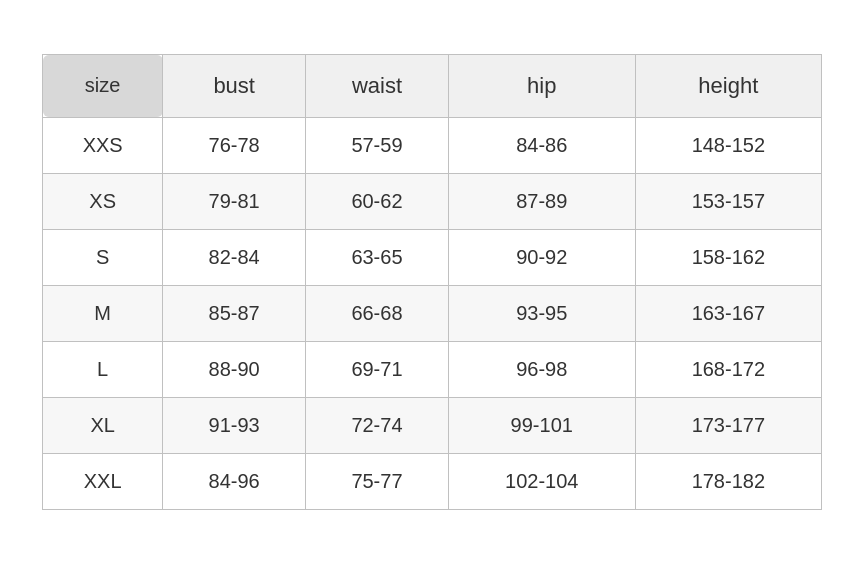 Image resolution: width=864 pixels, height=563 pixels. I want to click on table-header-row: size bust waist hip height, so click(432, 86).